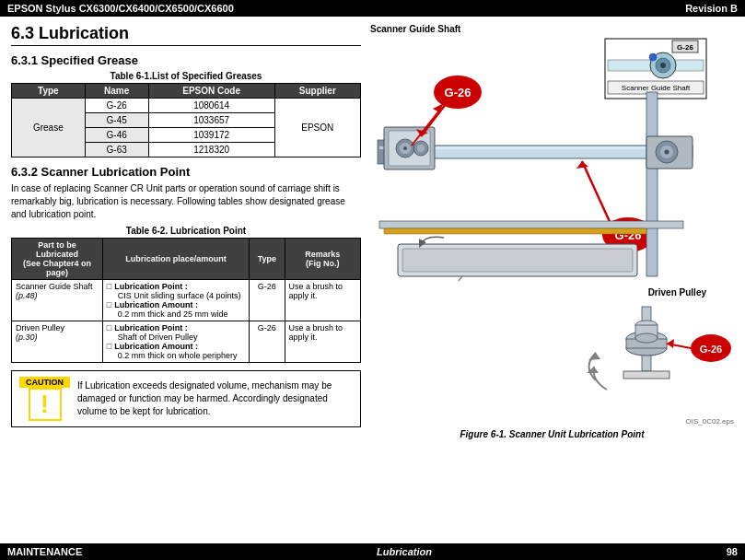 This screenshot has height=560, width=745. What do you see at coordinates (186, 61) in the screenshot?
I see `subsection1-title: 6.3.1 Specified Grease` at bounding box center [186, 61].